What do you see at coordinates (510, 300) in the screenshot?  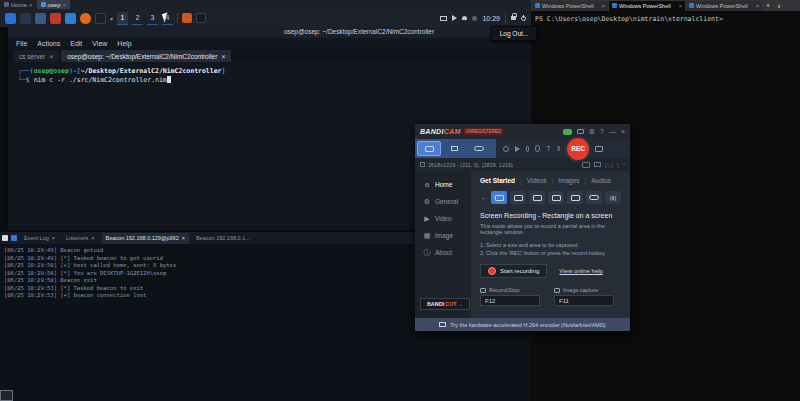 I see `record-stop-hotkey-input: F12` at bounding box center [510, 300].